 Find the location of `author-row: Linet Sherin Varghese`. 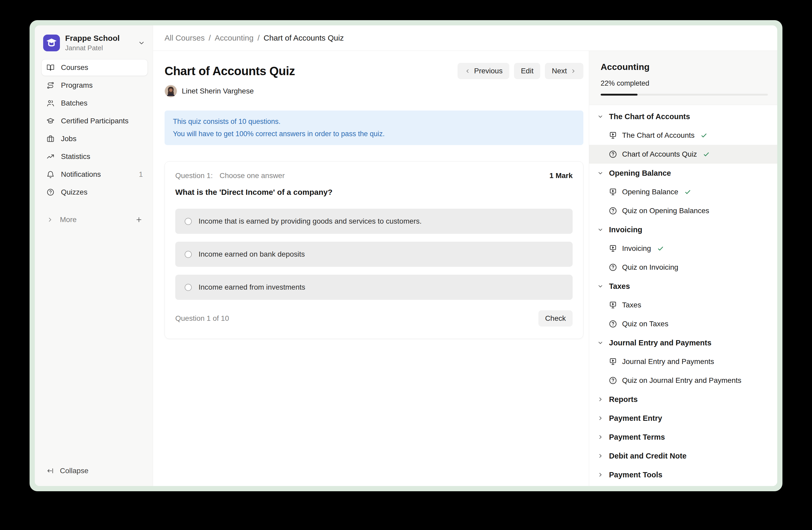

author-row: Linet Sherin Varghese is located at coordinates (374, 91).